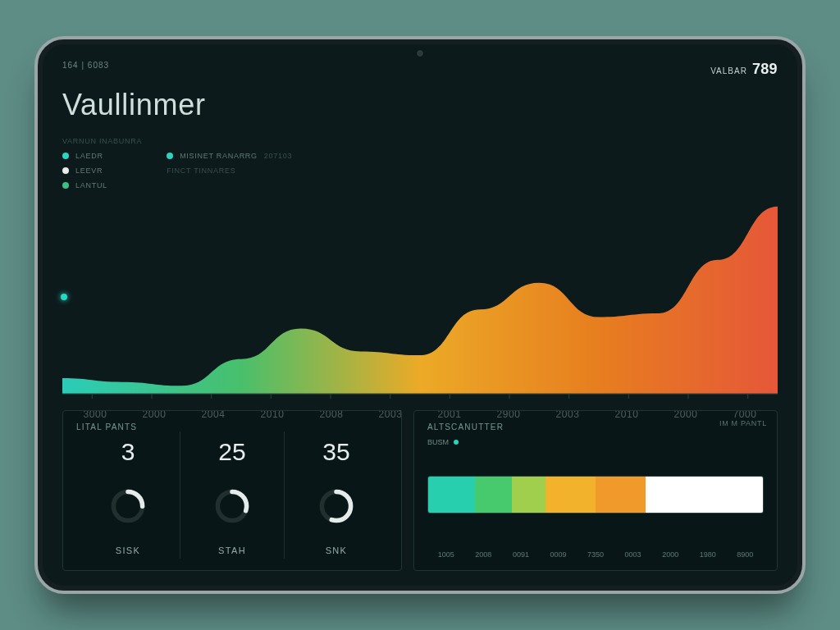 The image size is (840, 630). Describe the element at coordinates (596, 555) in the screenshot. I see `seg-x-axis-labels: 100520080091000973500003200019808900` at that location.